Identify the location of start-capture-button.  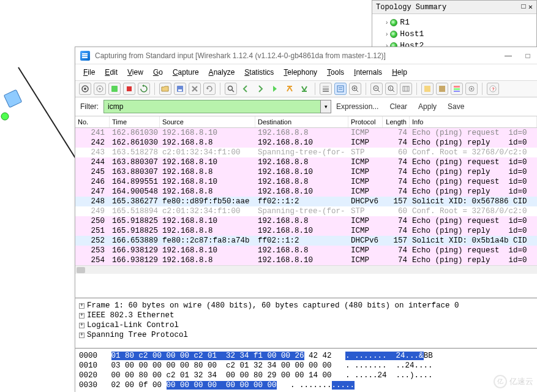
(115, 89).